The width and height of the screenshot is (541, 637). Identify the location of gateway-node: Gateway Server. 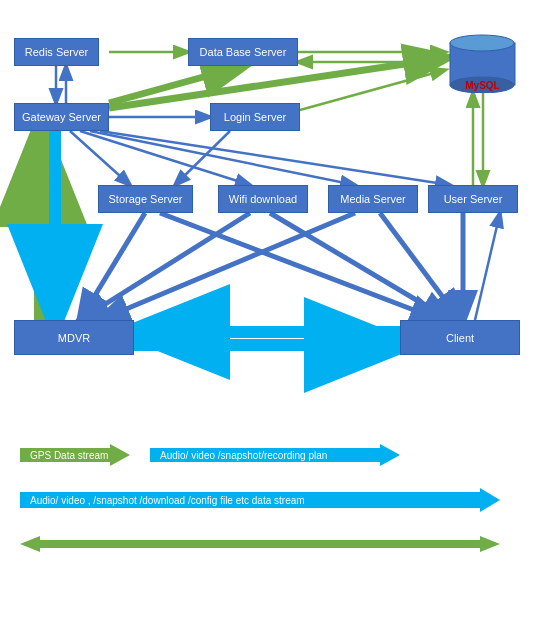
(62, 117).